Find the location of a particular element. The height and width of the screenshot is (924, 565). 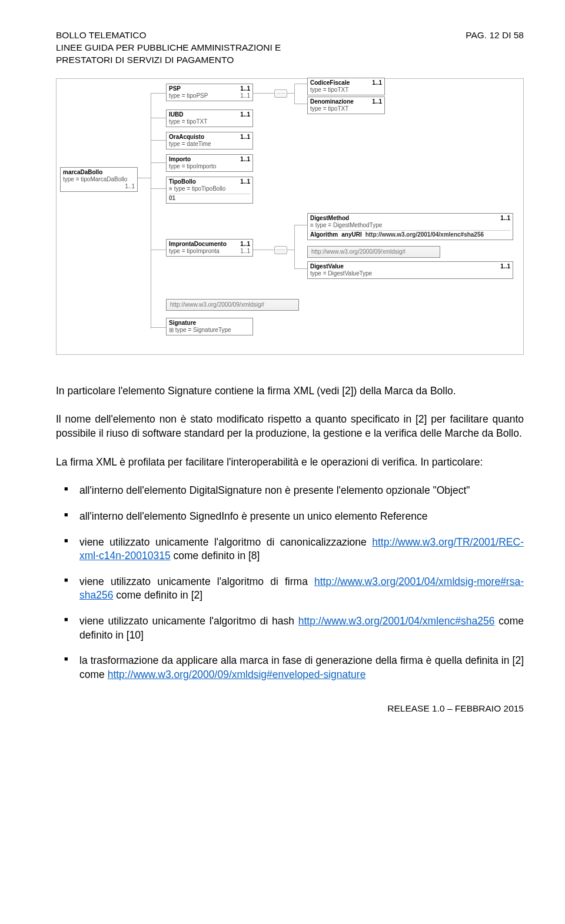

namespace-url-1: http://www.w3.org/2000/09/xmldsig# is located at coordinates (374, 252).